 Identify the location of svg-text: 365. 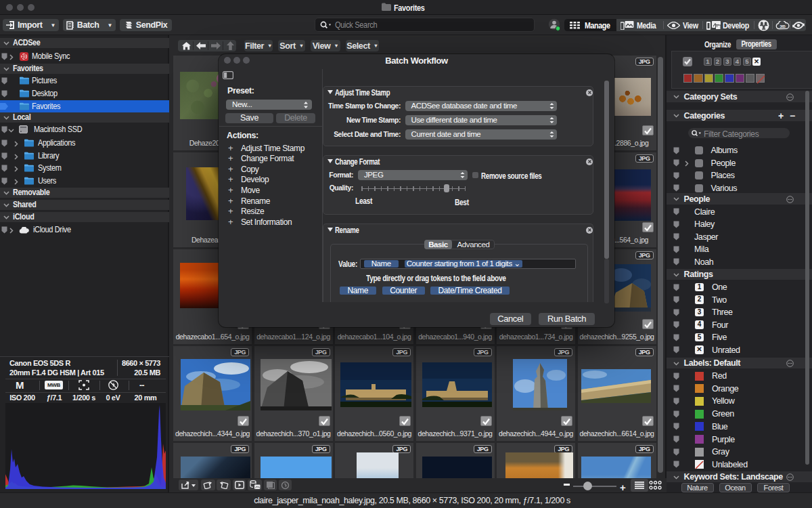
(783, 26).